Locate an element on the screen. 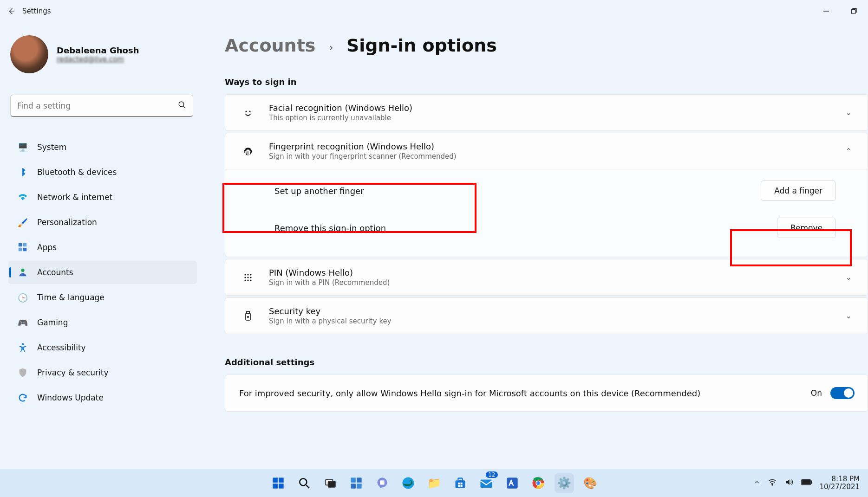 The width and height of the screenshot is (868, 497). breadcrumb-current: Sign-in options is located at coordinates (422, 45).